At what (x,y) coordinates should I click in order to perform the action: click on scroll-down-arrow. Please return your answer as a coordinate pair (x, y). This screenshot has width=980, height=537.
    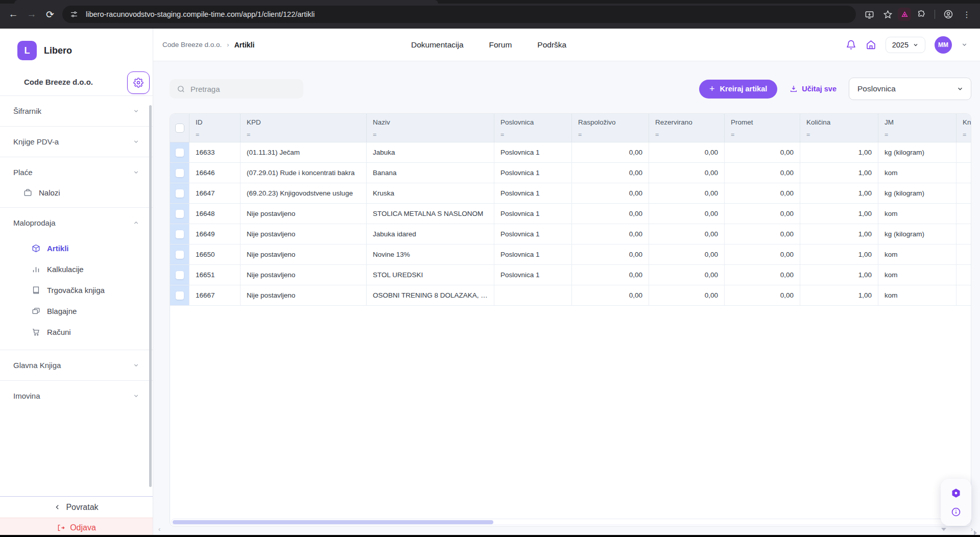
    Looking at the image, I should click on (944, 529).